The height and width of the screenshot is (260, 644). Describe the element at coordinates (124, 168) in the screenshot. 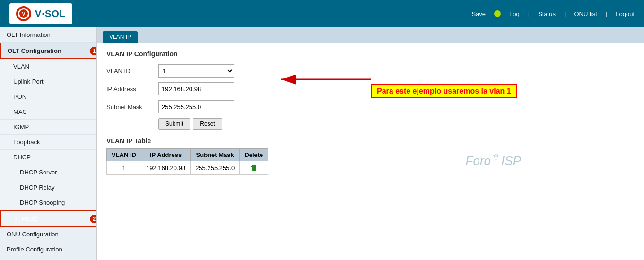

I see `row-vlan-id: 1` at that location.